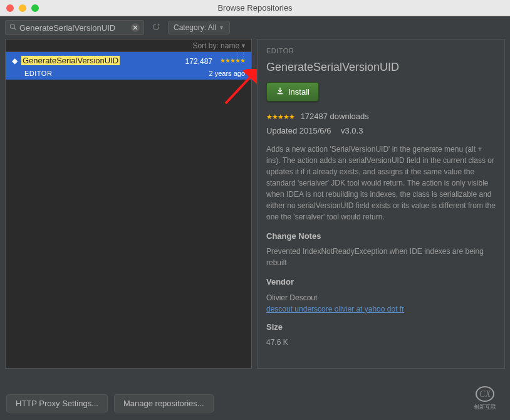 This screenshot has height=420, width=510. I want to click on size-value: 47.6 K, so click(381, 342).